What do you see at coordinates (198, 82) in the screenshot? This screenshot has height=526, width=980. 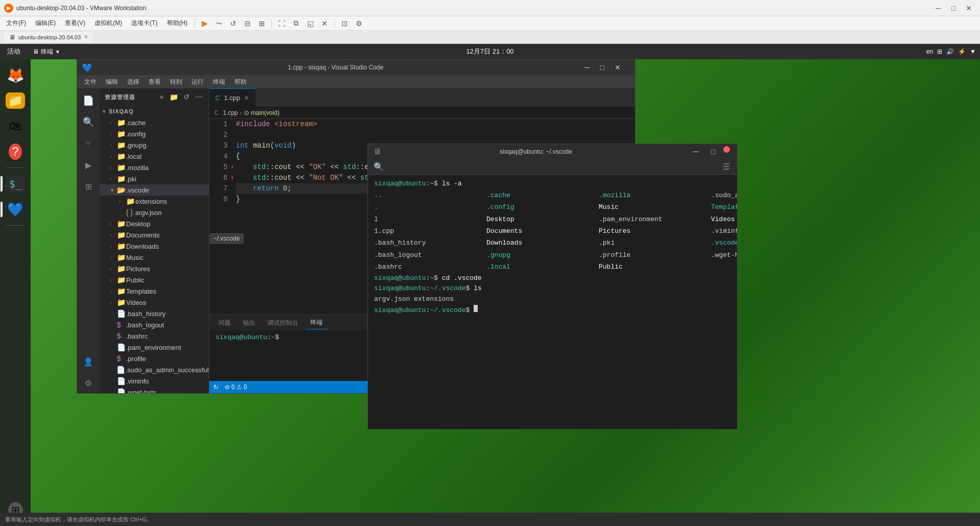 I see `vsc-menu-run: 运行` at bounding box center [198, 82].